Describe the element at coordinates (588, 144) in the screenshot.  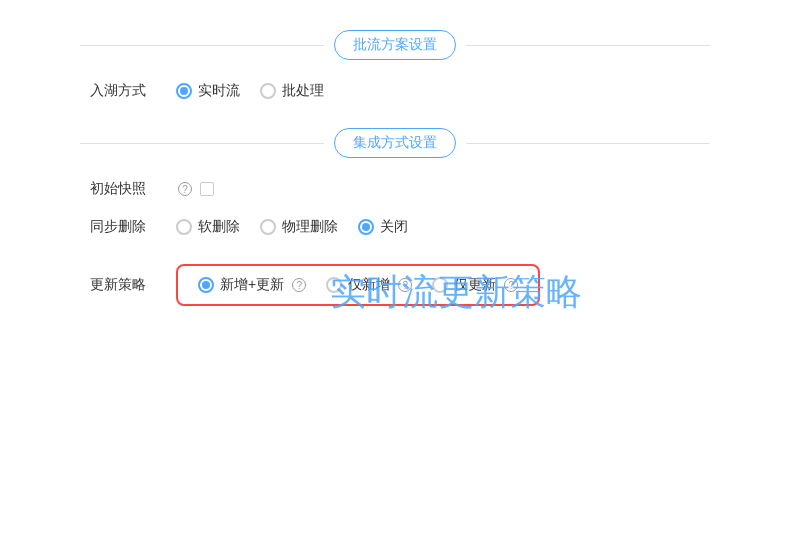
I see `integration-line-right` at that location.